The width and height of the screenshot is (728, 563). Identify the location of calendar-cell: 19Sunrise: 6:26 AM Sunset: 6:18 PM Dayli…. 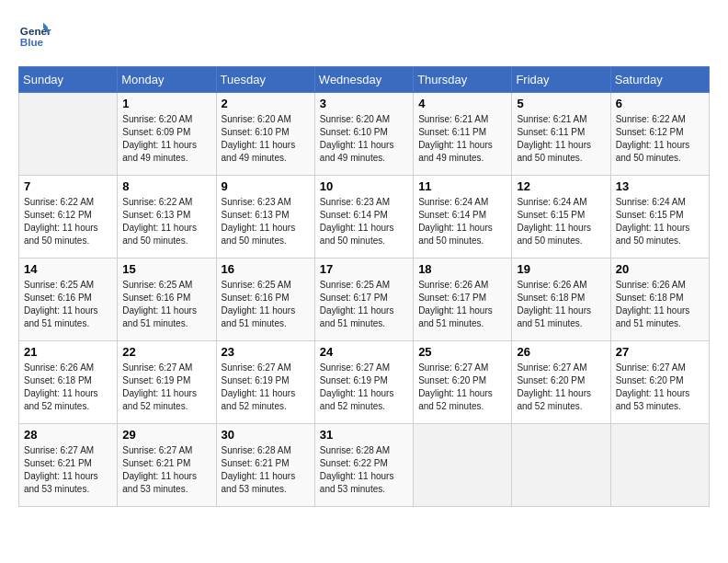
(561, 300).